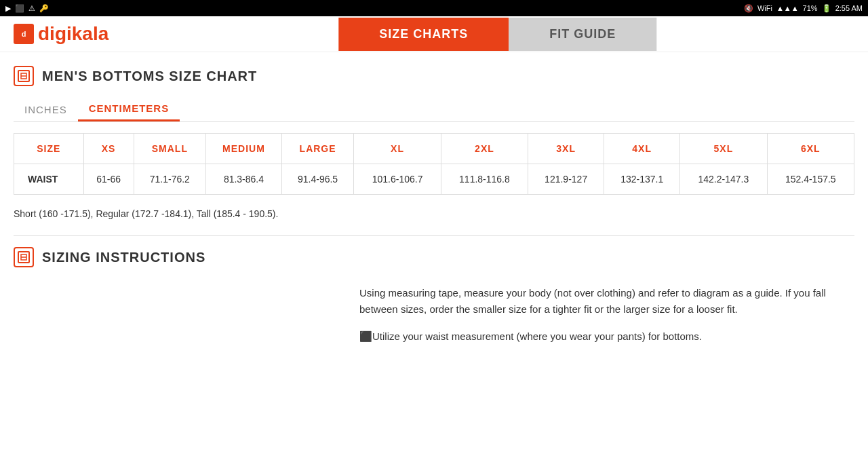 The width and height of the screenshot is (868, 475). Describe the element at coordinates (423, 34) in the screenshot. I see `size-charts-tab: SIZE CHARTS` at that location.